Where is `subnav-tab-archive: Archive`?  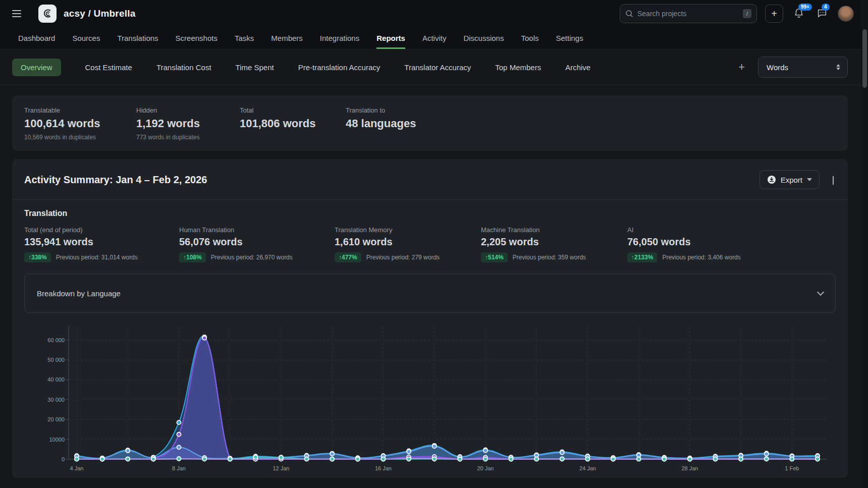 subnav-tab-archive: Archive is located at coordinates (578, 68).